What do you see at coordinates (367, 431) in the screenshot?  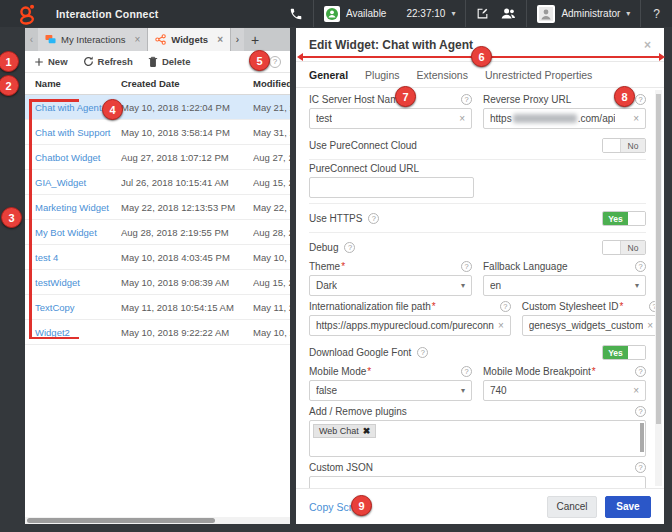 I see `remove-chip-icon: ✖` at bounding box center [367, 431].